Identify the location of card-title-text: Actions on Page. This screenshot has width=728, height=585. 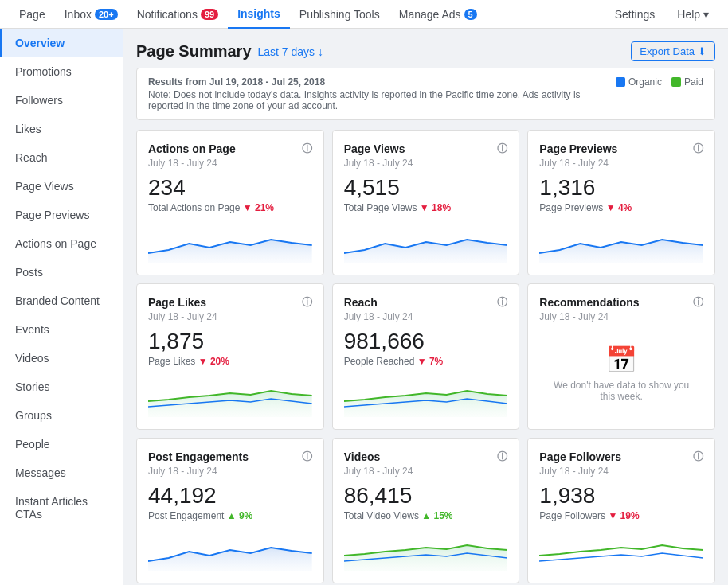
(192, 149).